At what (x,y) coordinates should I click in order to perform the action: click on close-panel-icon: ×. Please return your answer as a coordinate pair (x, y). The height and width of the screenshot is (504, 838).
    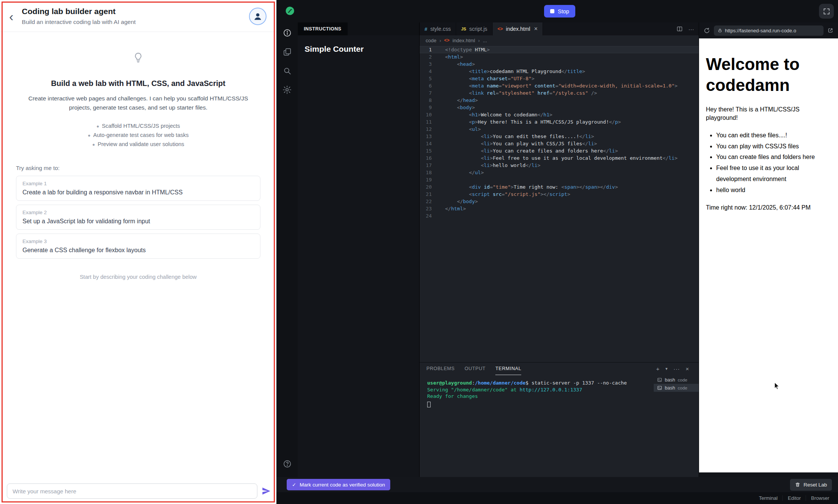
    Looking at the image, I should click on (688, 369).